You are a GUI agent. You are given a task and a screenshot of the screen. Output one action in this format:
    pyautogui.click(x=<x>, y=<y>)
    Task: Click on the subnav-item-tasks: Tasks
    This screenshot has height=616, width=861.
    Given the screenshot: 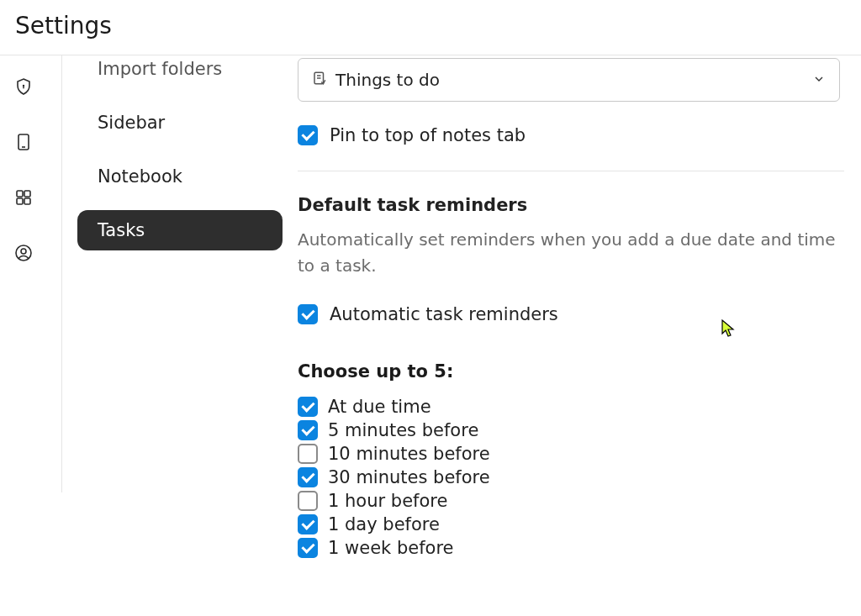 What is the action you would take?
    pyautogui.click(x=180, y=230)
    